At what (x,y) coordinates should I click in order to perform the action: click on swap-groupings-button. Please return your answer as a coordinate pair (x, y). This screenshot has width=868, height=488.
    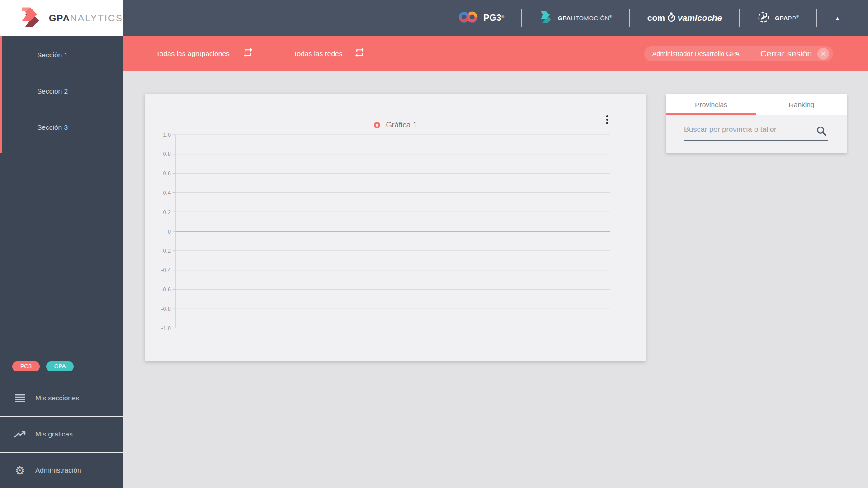
    Looking at the image, I should click on (248, 53).